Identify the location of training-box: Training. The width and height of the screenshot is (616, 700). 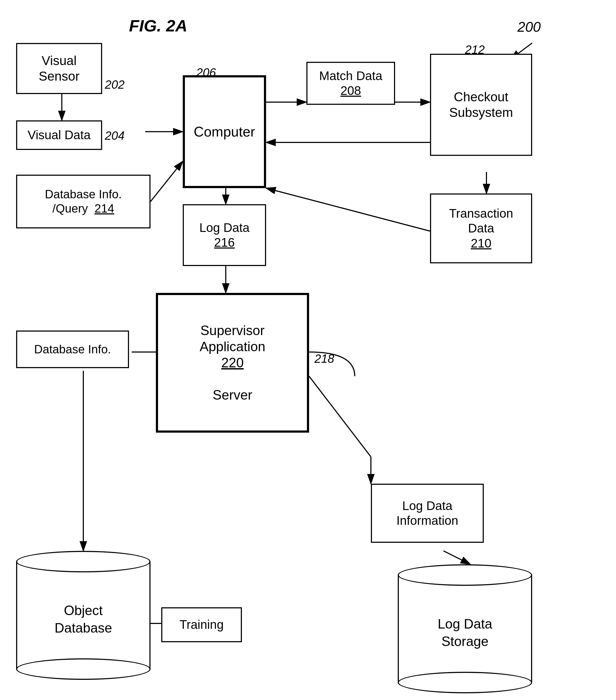
(201, 625).